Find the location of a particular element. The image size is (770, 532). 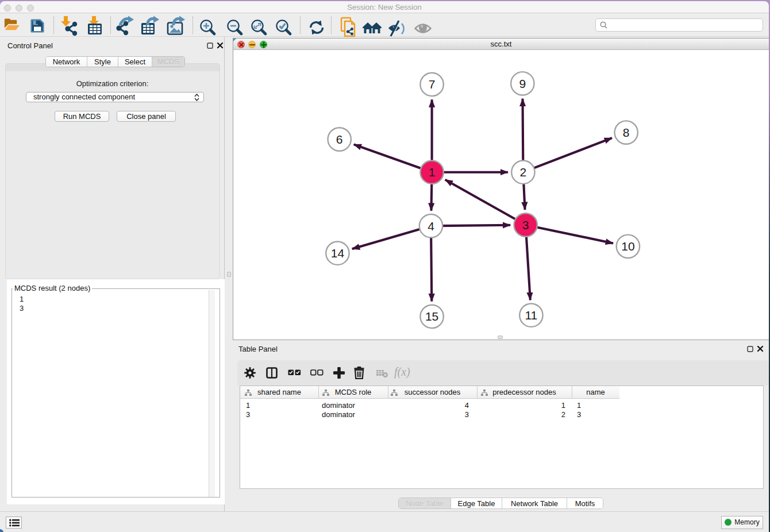

svg-text: 11 is located at coordinates (531, 315).